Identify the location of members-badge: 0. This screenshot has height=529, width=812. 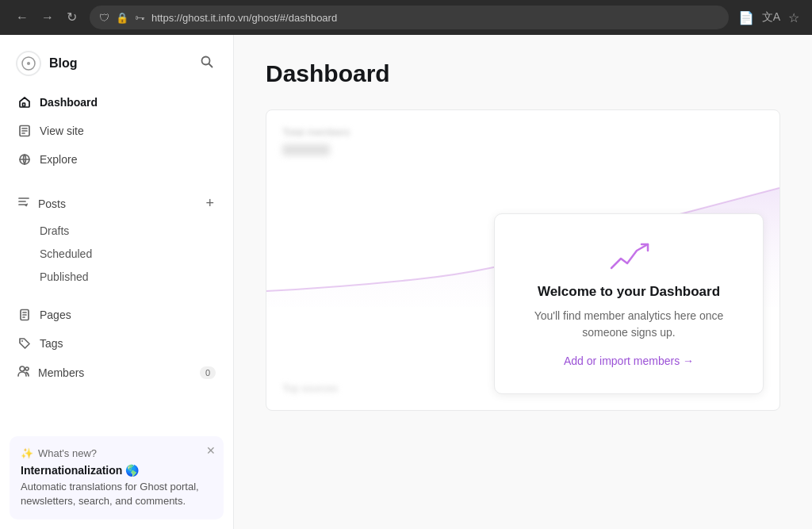
(208, 373).